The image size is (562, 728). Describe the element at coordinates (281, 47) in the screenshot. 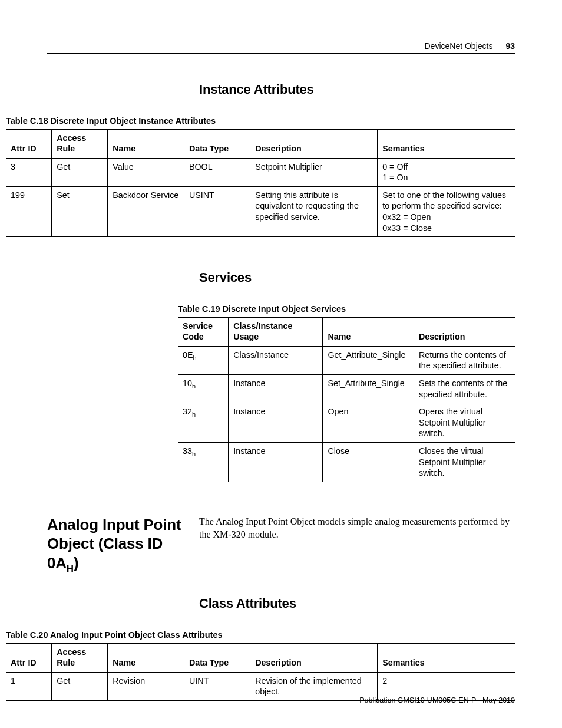

I see `page-header: DeviceNet Objects 93` at that location.